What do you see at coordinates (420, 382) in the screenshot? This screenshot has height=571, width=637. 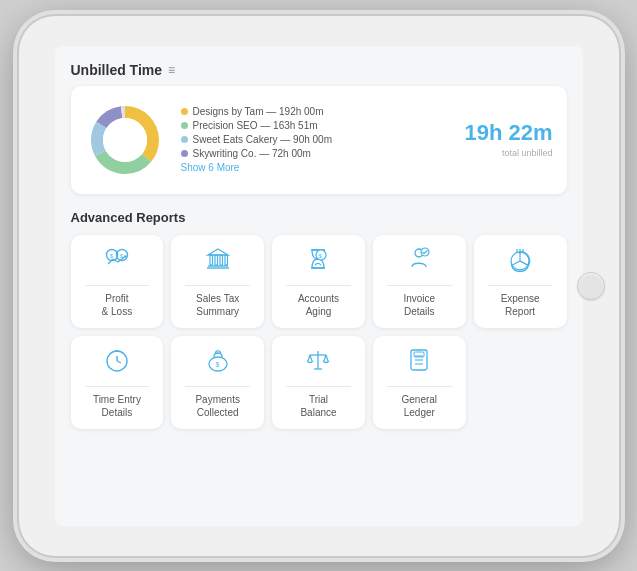 I see `report-card-general-ledger: GeneralLedger` at bounding box center [420, 382].